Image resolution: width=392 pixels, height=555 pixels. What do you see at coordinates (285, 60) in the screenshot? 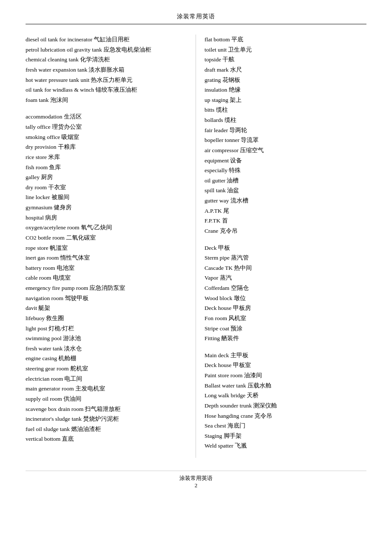
I see `list-item: topside 干舷` at bounding box center [285, 60].